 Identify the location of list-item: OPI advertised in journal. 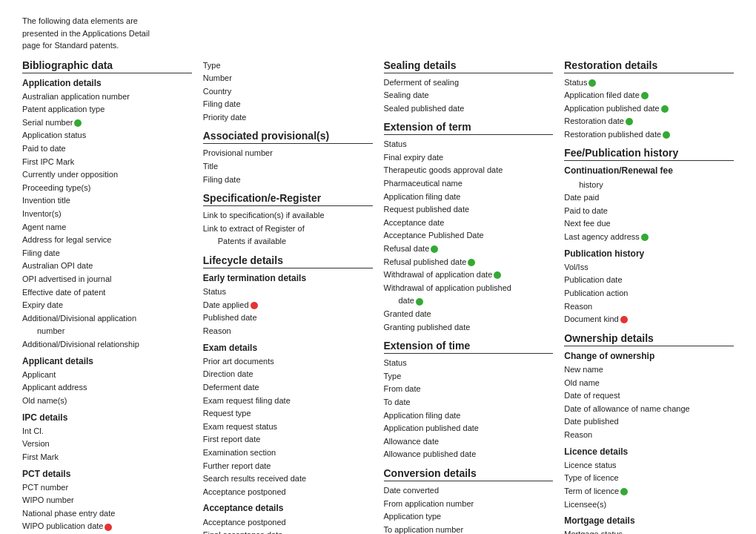
(107, 280).